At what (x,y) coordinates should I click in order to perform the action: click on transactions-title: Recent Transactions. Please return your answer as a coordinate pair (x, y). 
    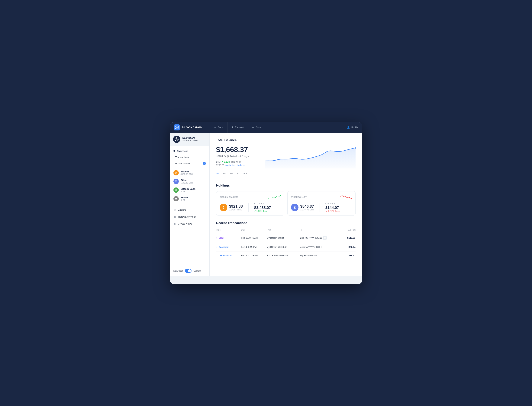
    Looking at the image, I should click on (286, 223).